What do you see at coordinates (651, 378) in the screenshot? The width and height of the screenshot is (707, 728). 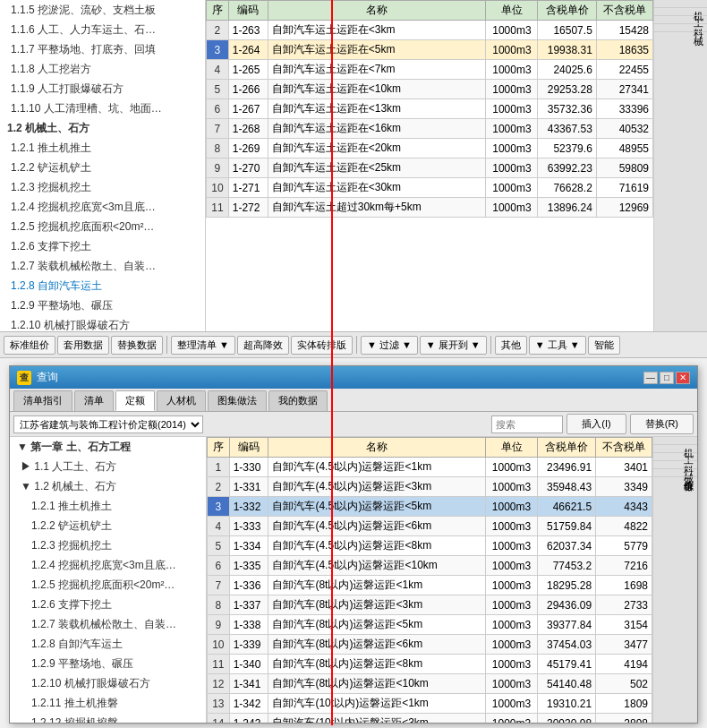 I see `dialog-minimize-btn: —` at bounding box center [651, 378].